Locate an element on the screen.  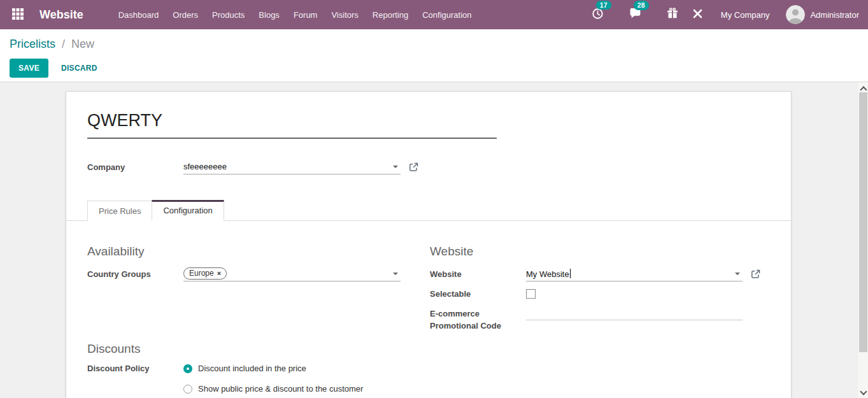
discounts-title: Discounts is located at coordinates (245, 349).